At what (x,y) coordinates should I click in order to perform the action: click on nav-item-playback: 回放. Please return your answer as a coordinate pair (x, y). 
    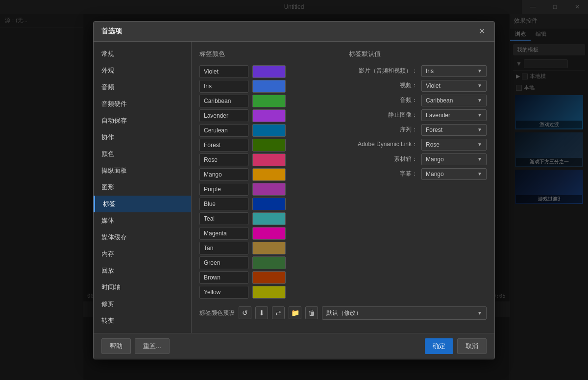
    Looking at the image, I should click on (142, 271).